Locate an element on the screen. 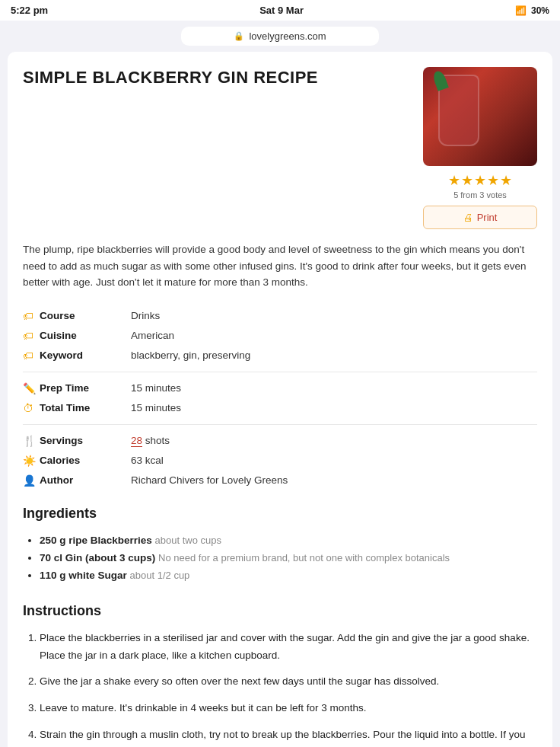 This screenshot has height=747, width=560. cuisine-icon: 🏷 is located at coordinates (31, 336).